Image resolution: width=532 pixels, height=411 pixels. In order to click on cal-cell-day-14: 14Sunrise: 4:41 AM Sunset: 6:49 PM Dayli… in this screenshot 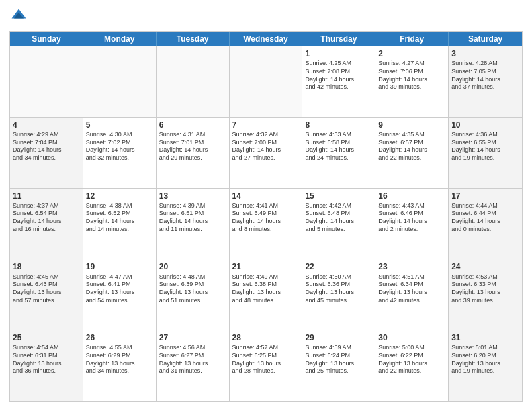, I will do `click(266, 224)`.